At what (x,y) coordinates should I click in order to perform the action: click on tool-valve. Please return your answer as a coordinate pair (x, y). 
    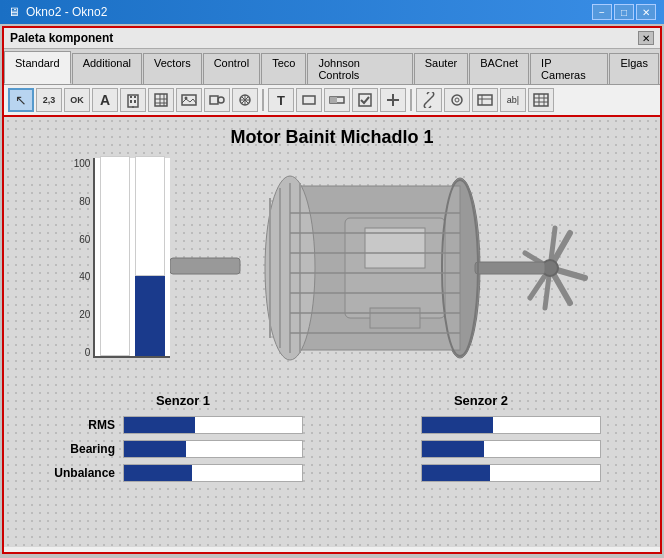
    Looking at the image, I should click on (245, 100).